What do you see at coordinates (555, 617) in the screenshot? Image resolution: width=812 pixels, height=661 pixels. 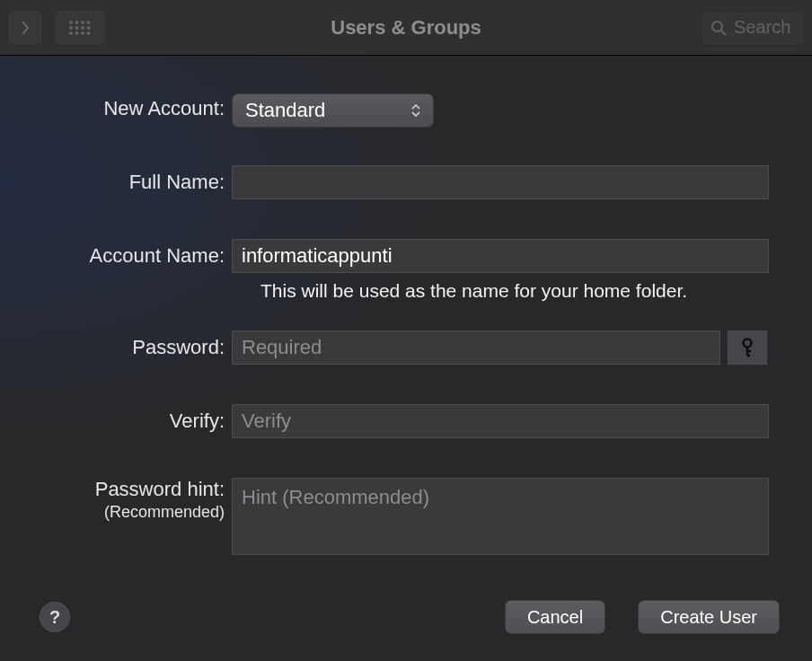 I see `cancel-button: Cancel` at bounding box center [555, 617].